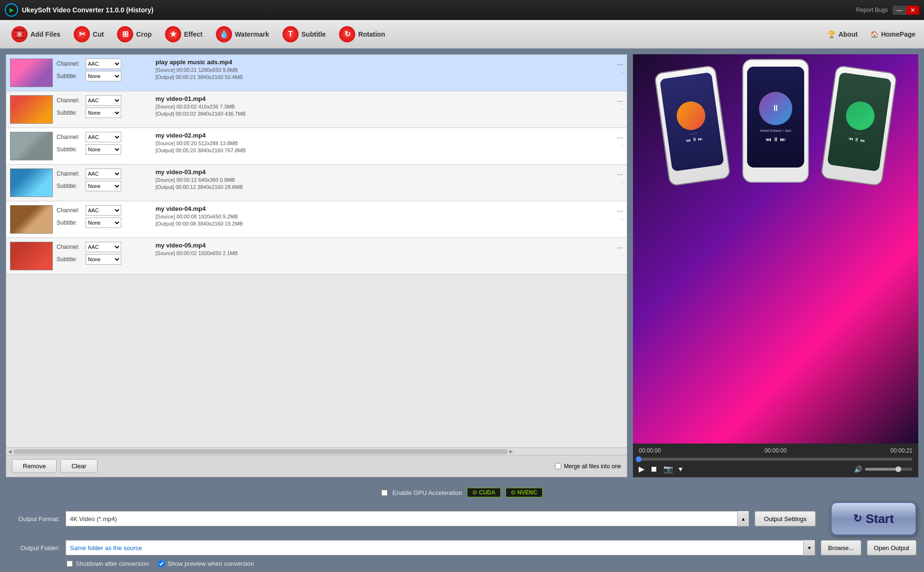  Describe the element at coordinates (31, 146) in the screenshot. I see `file-thumbnail` at that location.